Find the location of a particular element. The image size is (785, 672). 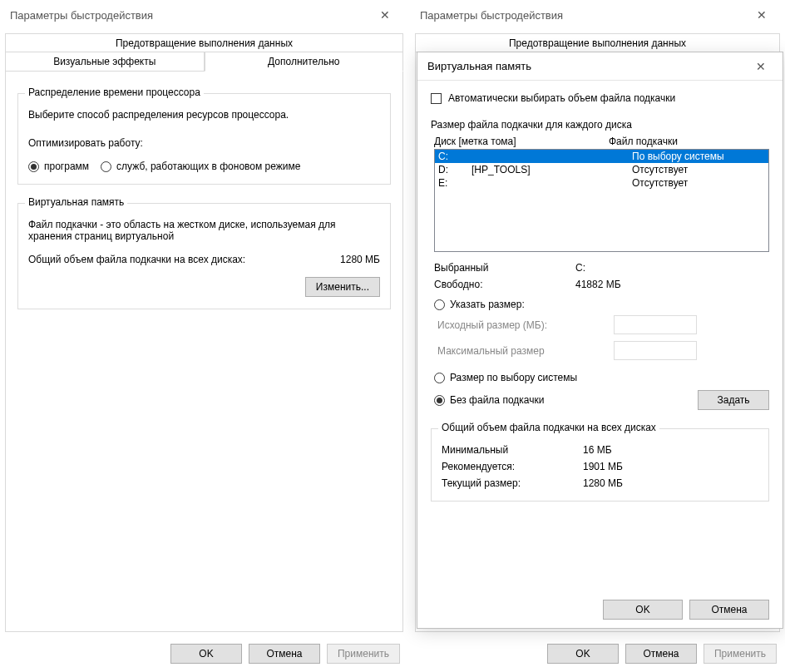

initial-size-input is located at coordinates (655, 324).